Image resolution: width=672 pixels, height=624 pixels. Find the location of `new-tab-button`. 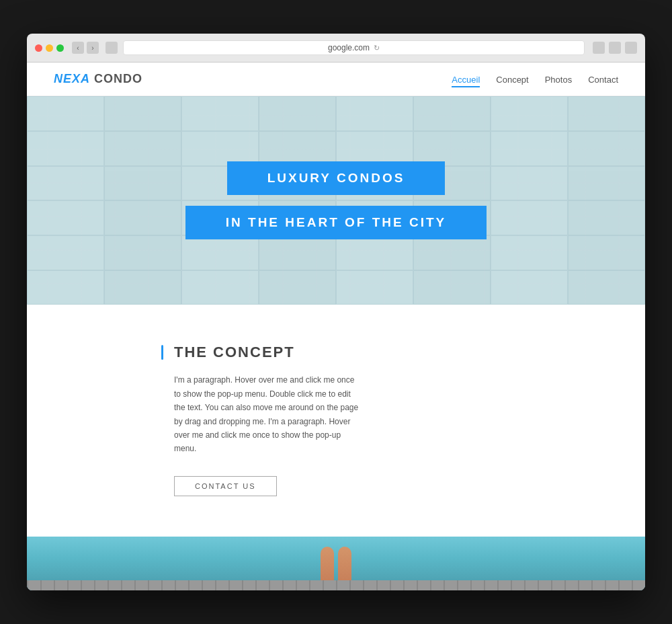

new-tab-button is located at coordinates (631, 48).